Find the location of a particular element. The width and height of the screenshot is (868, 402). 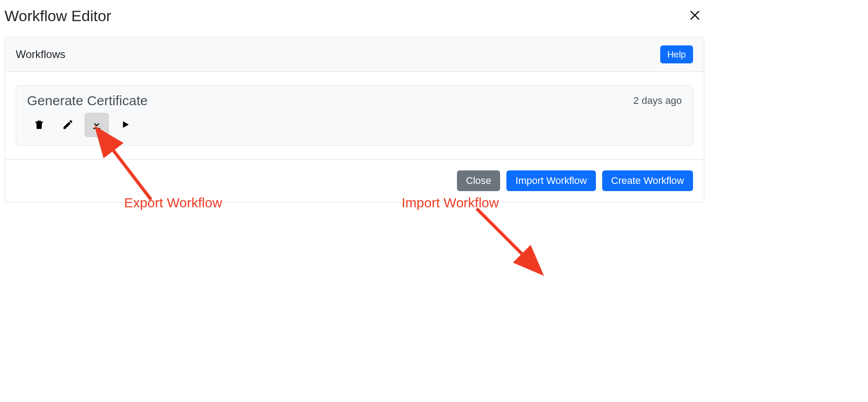

run-button is located at coordinates (125, 125).